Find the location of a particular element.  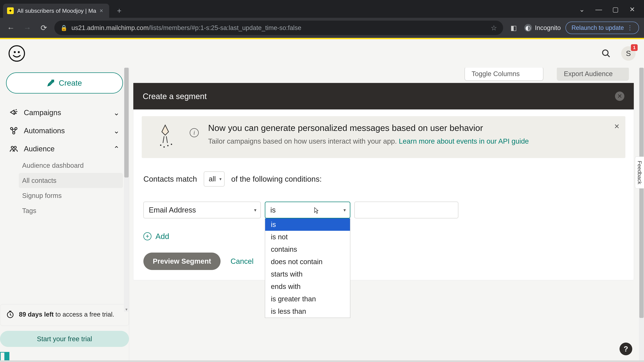

panel-close-icon: ✕ is located at coordinates (620, 96).